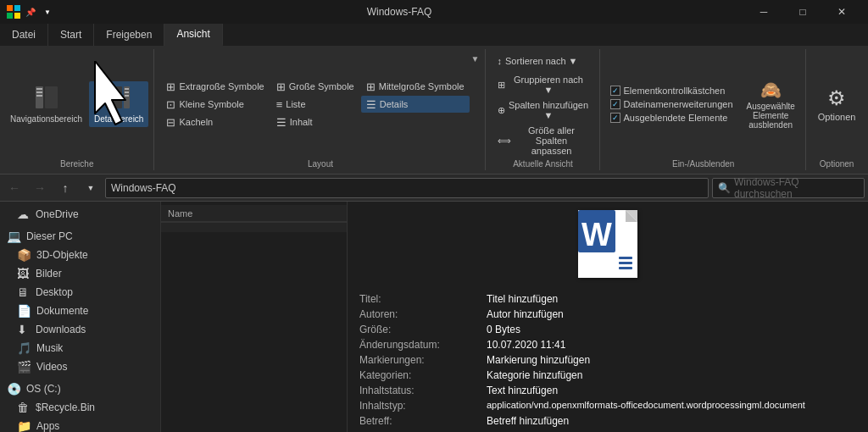  Describe the element at coordinates (14, 389) in the screenshot. I see `os-c-icon: 💿` at that location.